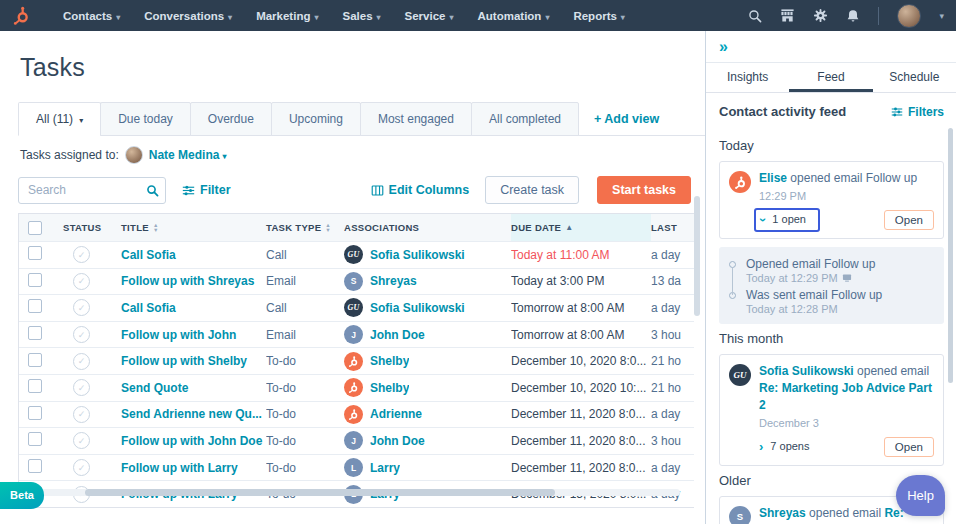 The image size is (956, 524). Describe the element at coordinates (92, 16) in the screenshot. I see `nav-item-contacts: Contacts▾` at that location.